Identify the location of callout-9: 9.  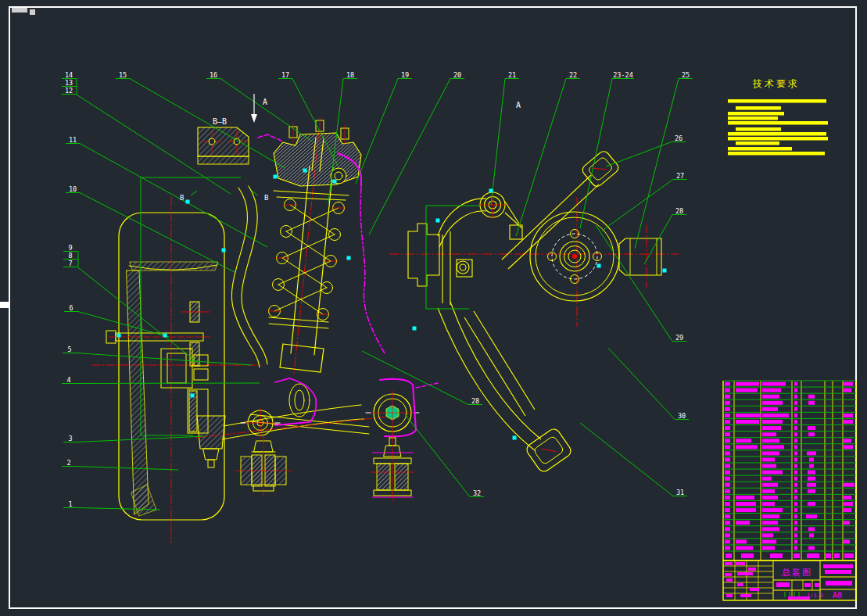
(70, 248).